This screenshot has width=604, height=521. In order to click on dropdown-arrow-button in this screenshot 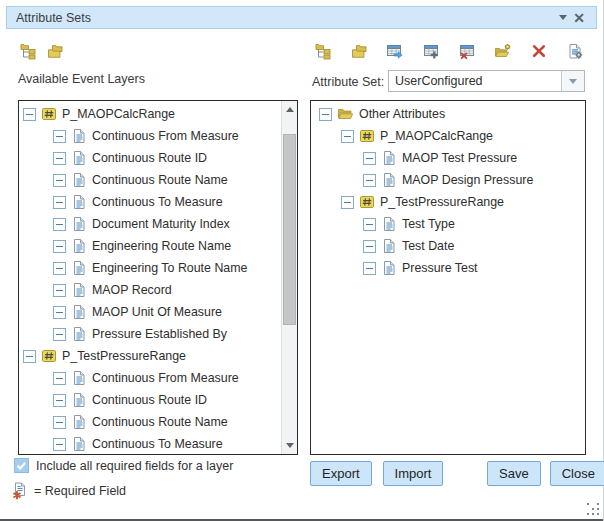, I will do `click(572, 81)`.